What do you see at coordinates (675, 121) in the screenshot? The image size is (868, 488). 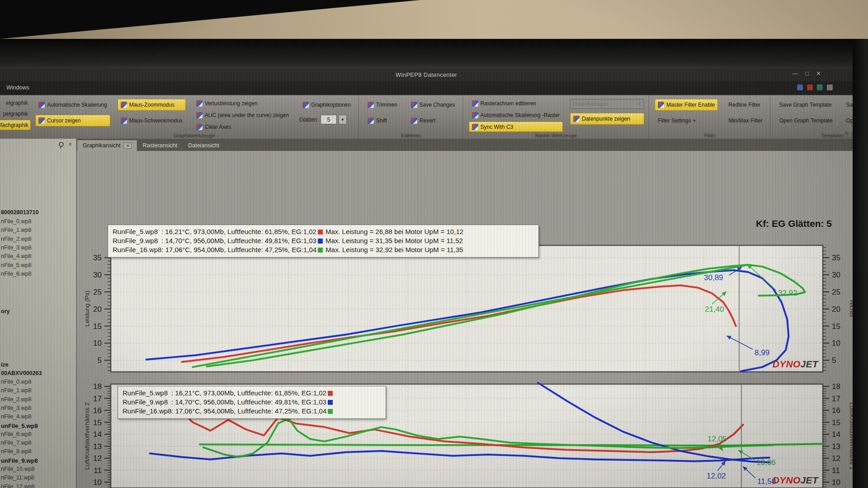 I see `button-label: Filter Settings` at bounding box center [675, 121].